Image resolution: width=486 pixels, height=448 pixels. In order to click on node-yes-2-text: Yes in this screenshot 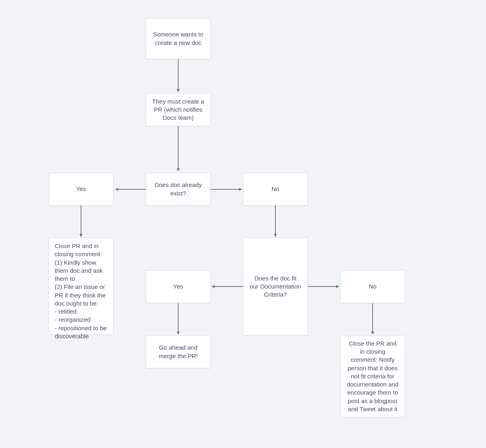, I will do `click(178, 287)`.